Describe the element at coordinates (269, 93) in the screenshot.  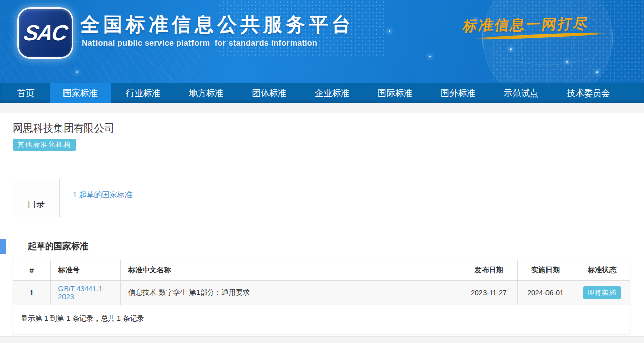
I see `nav-item-group-standards: 团体标准` at that location.